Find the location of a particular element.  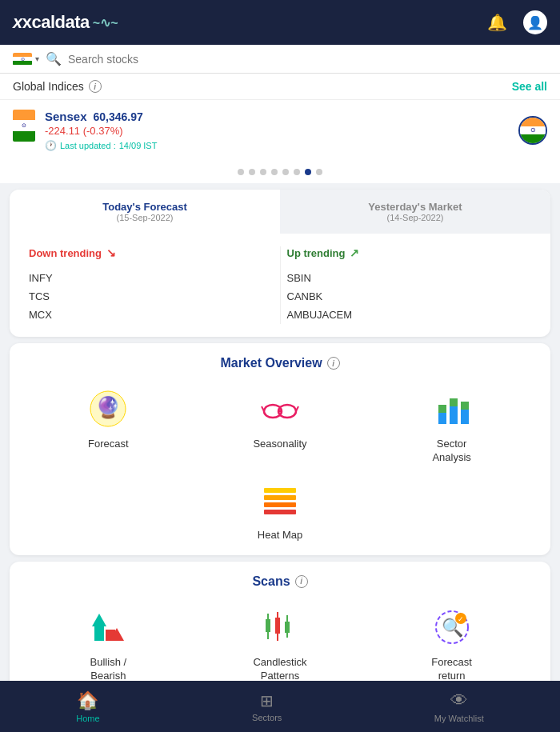

market-overview-info-icon: i is located at coordinates (334, 363).